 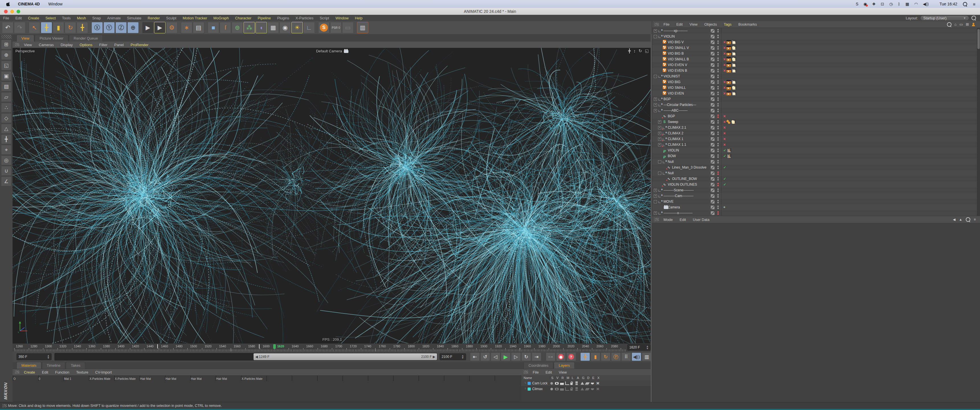 I want to click on material-item-7: Hair Mat, so click(x=177, y=389).